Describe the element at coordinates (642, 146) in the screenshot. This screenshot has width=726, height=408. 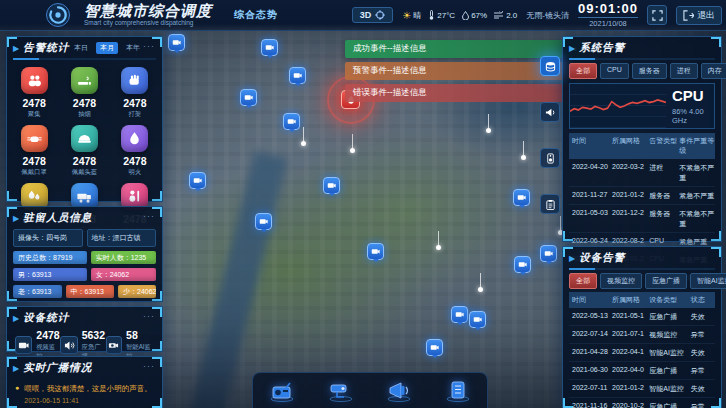
I see `table-header: 时间 所属网格 告警类型 事件严重等级` at that location.